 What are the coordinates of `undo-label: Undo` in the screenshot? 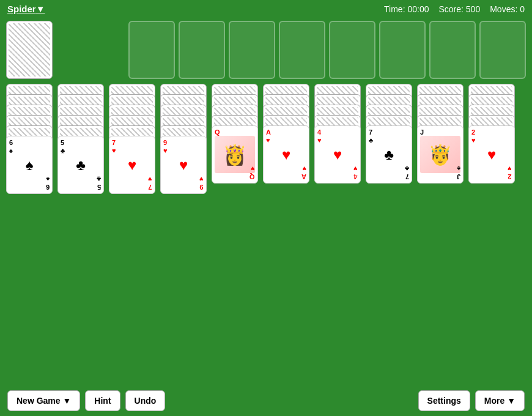 It's located at (146, 401).